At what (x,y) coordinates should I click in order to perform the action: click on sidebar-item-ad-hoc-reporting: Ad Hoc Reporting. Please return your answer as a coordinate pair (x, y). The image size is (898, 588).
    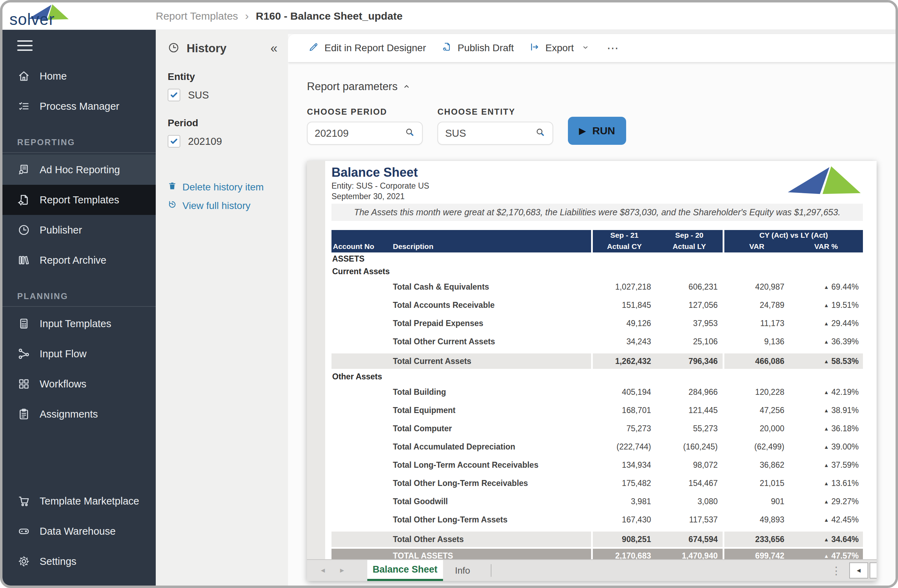
    Looking at the image, I should click on (79, 170).